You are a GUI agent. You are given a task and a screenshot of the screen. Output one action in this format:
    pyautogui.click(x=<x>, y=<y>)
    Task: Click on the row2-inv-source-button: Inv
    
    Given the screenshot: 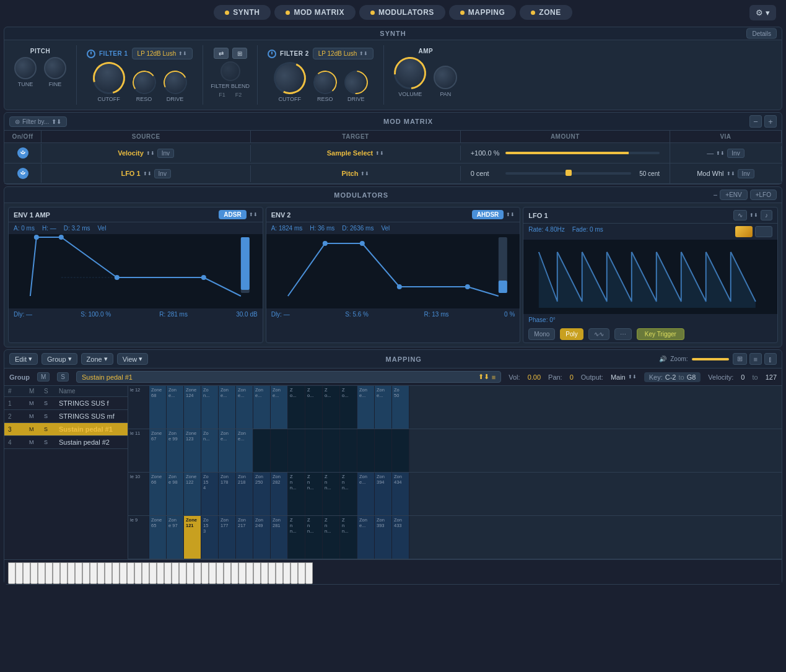 What is the action you would take?
    pyautogui.click(x=162, y=173)
    